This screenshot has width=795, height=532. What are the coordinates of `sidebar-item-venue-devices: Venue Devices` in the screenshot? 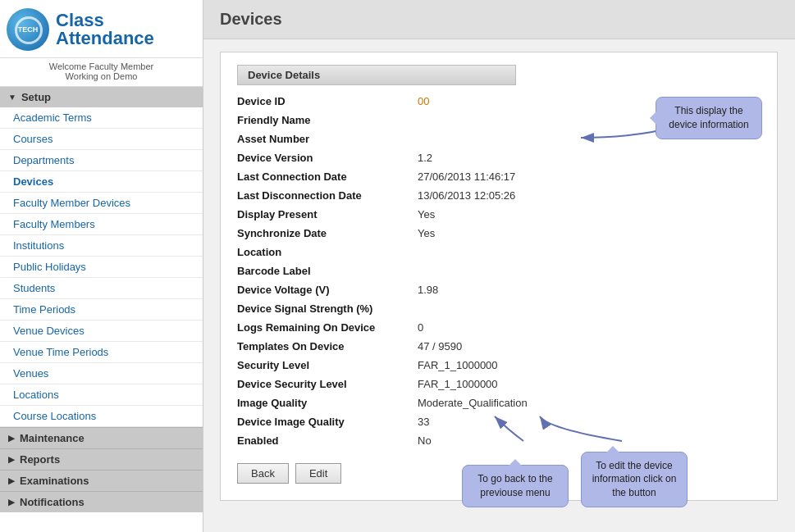 It's located at (102, 331).